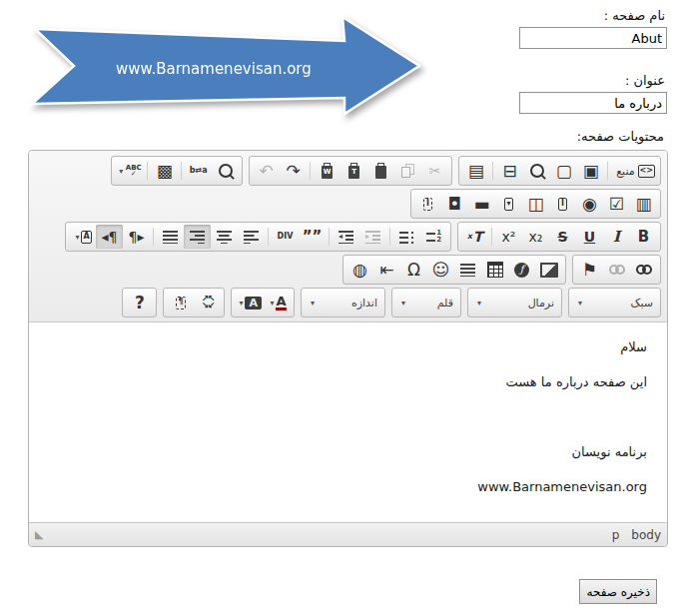 The height and width of the screenshot is (616, 674). What do you see at coordinates (563, 171) in the screenshot?
I see `new-page-button: ▢` at bounding box center [563, 171].